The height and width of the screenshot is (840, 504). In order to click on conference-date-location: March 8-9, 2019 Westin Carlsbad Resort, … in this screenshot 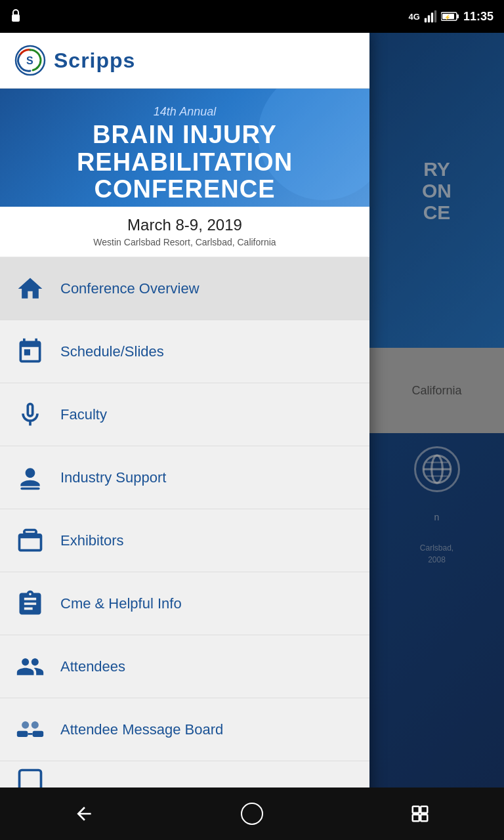, I will do `click(185, 232)`.